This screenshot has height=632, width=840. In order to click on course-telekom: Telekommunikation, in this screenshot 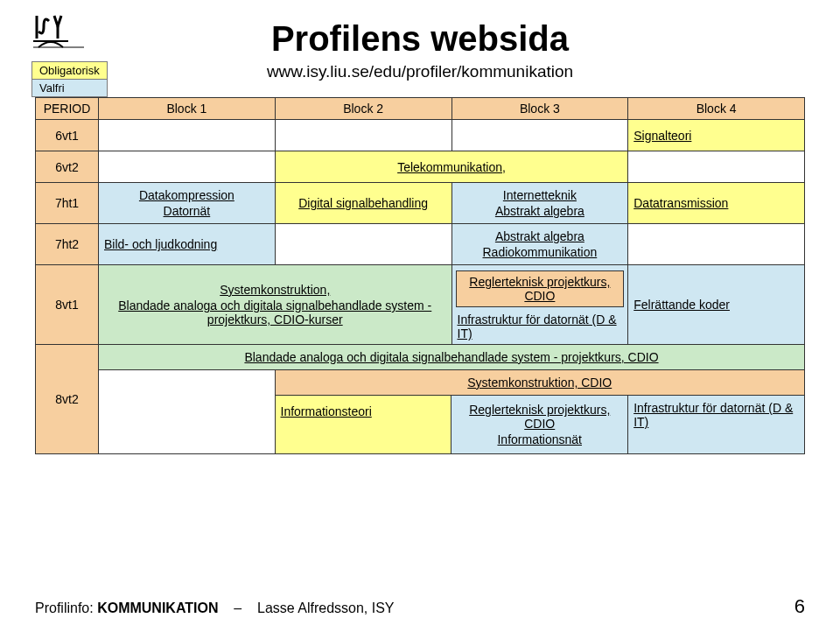, I will do `click(452, 167)`.